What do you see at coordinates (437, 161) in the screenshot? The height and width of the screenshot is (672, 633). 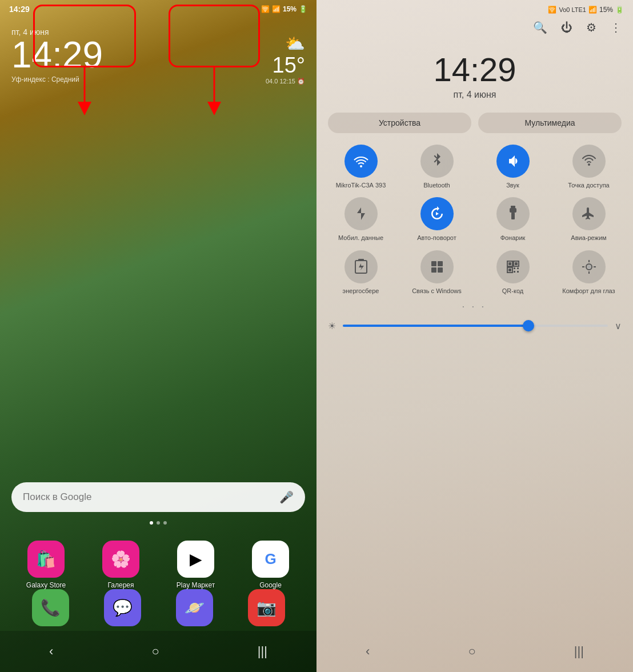 I see `bluetooth-tile-icon` at bounding box center [437, 161].